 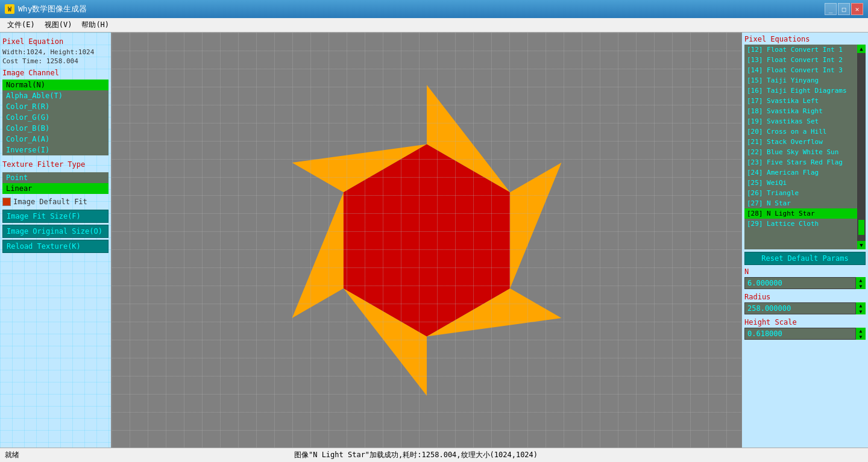 What do you see at coordinates (805, 298) in the screenshot?
I see `params-section: Reset Default Params N ▲ ▼ Radius ▲` at bounding box center [805, 298].